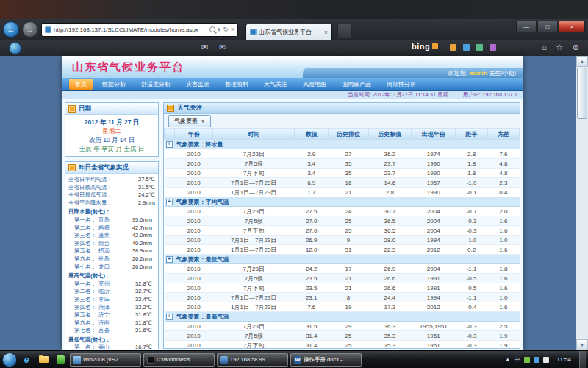 This screenshot has width=588, height=368. I want to click on explorer-taskbar-icon, so click(43, 360).